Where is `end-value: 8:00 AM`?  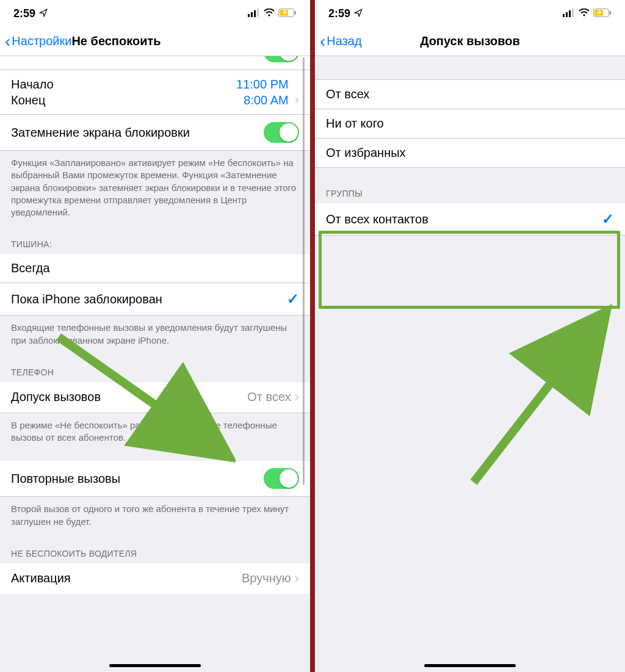
end-value: 8:00 AM is located at coordinates (266, 100).